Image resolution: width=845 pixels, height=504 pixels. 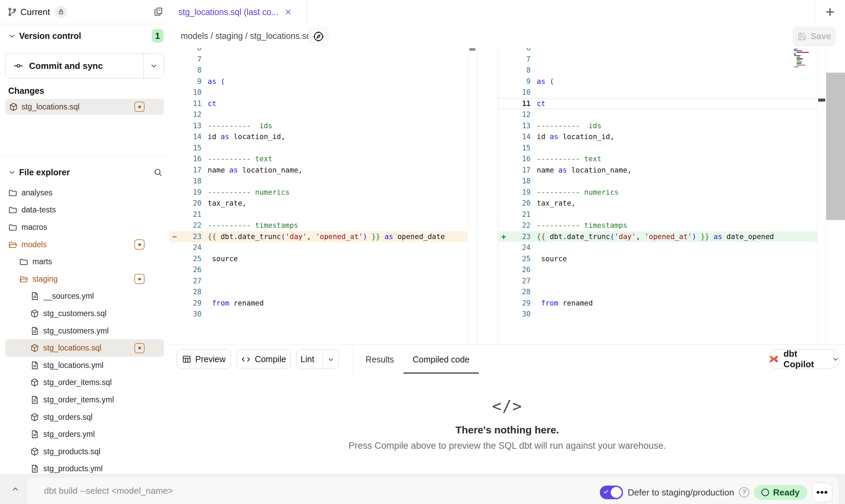 I want to click on code-line-left-6: 6, so click(x=318, y=51).